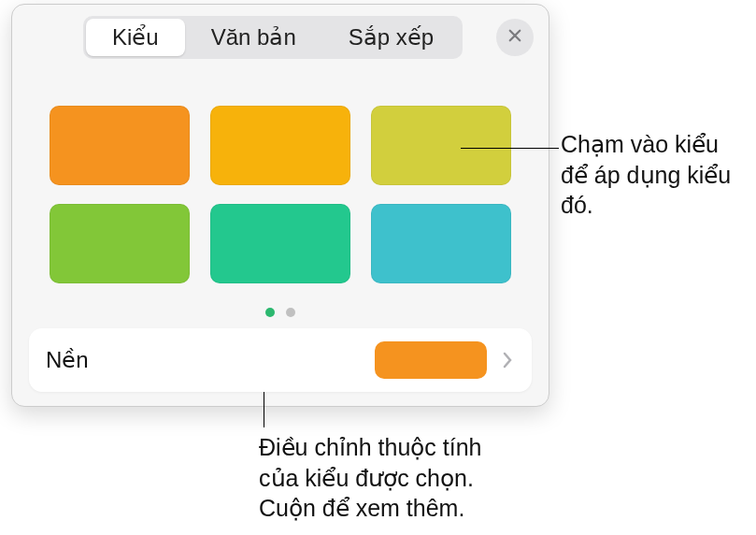  Describe the element at coordinates (515, 37) in the screenshot. I see `close-icon` at that location.